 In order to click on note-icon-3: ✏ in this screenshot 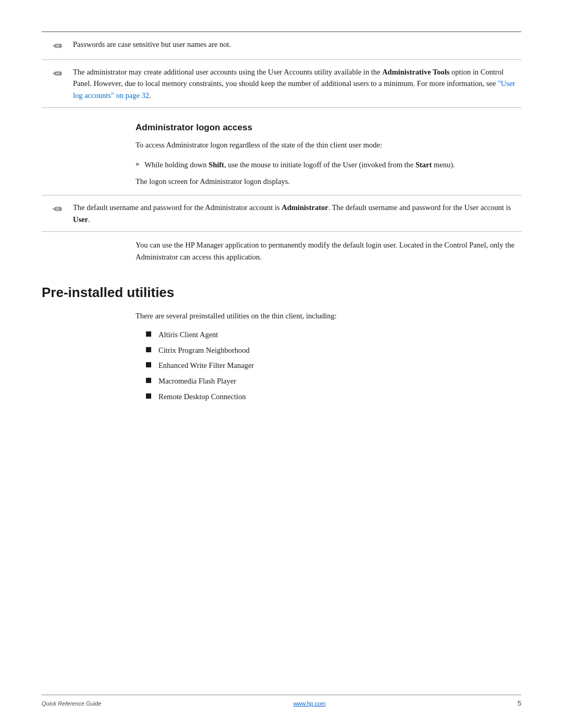, I will do `click(57, 209)`.